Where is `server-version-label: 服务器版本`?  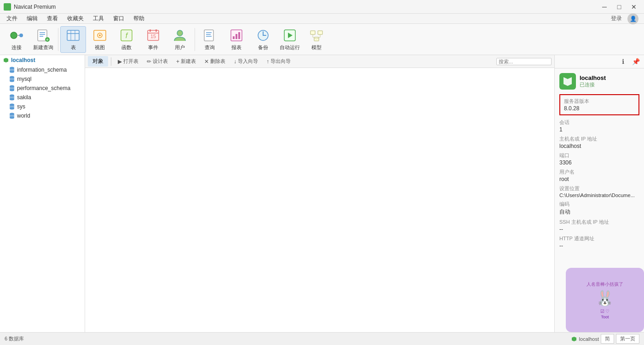
server-version-label: 服务器版本 is located at coordinates (599, 101).